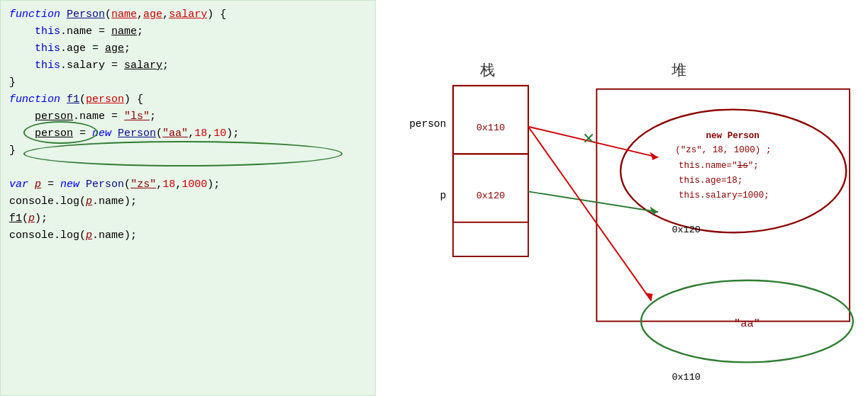  I want to click on stack-label: 栈, so click(487, 70).